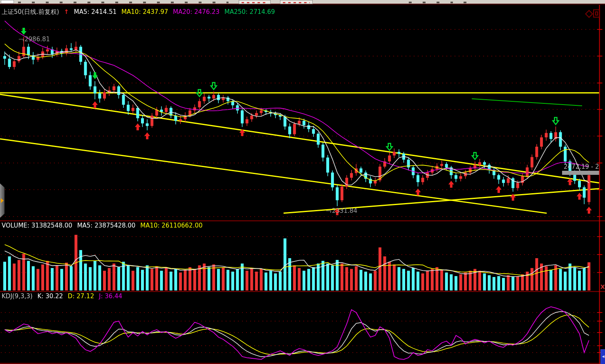 The image size is (605, 364). What do you see at coordinates (145, 12) in the screenshot?
I see `ma10-value: MA10: 2437.97` at bounding box center [145, 12].